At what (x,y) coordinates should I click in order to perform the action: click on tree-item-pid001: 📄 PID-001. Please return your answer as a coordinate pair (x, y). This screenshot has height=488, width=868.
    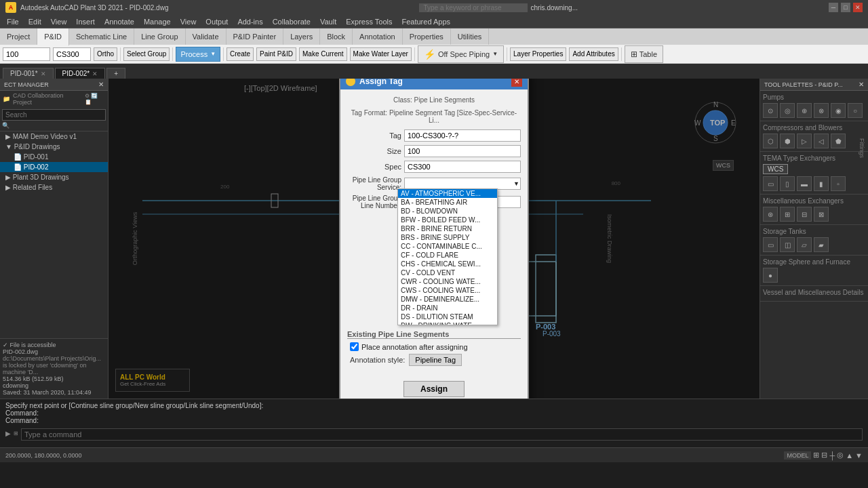
    Looking at the image, I should click on (54, 157).